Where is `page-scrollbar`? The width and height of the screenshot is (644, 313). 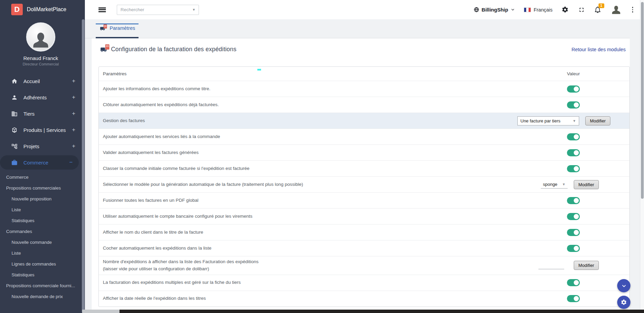 page-scrollbar is located at coordinates (642, 157).